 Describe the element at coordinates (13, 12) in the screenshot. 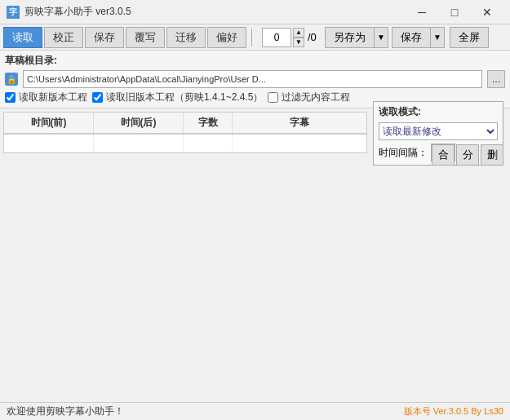

I see `app-icon: 字` at that location.